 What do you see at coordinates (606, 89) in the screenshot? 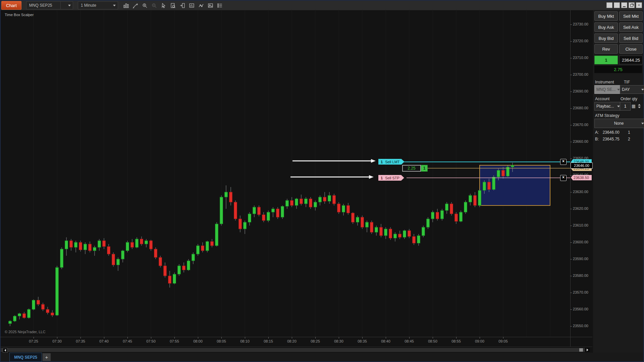
I see `instrument-select-value: MNQ SE...` at bounding box center [606, 89].